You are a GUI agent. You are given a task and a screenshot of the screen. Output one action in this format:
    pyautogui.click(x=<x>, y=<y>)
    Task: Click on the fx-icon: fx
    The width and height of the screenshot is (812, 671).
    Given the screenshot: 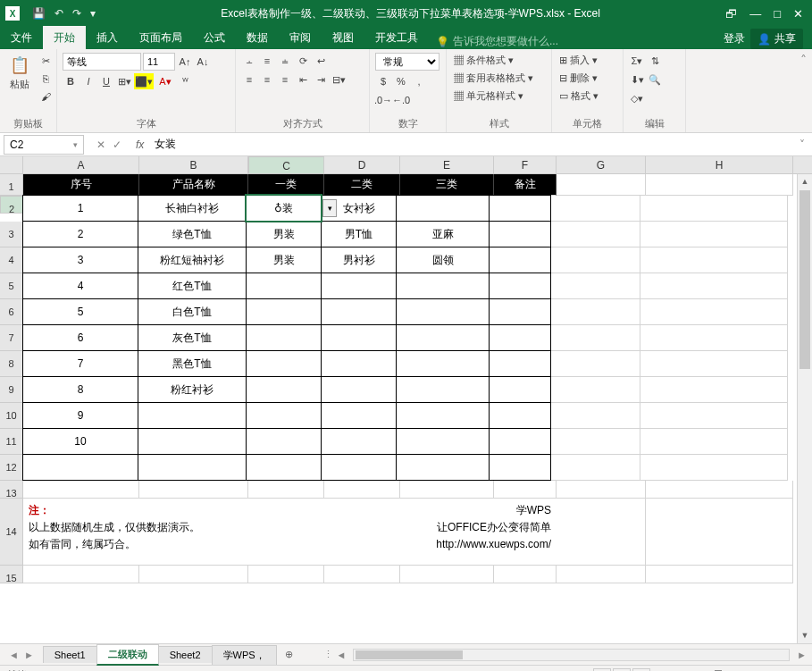 What is the action you would take?
    pyautogui.click(x=139, y=145)
    